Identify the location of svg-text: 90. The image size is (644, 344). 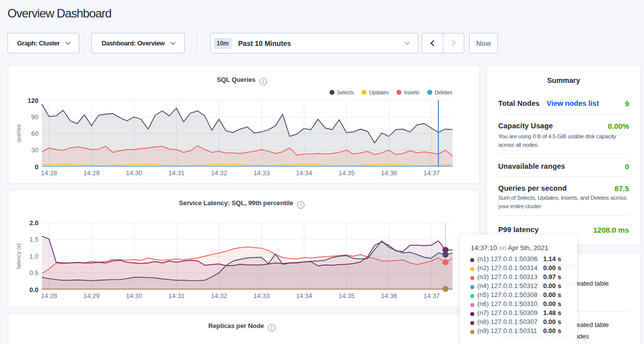
(35, 117).